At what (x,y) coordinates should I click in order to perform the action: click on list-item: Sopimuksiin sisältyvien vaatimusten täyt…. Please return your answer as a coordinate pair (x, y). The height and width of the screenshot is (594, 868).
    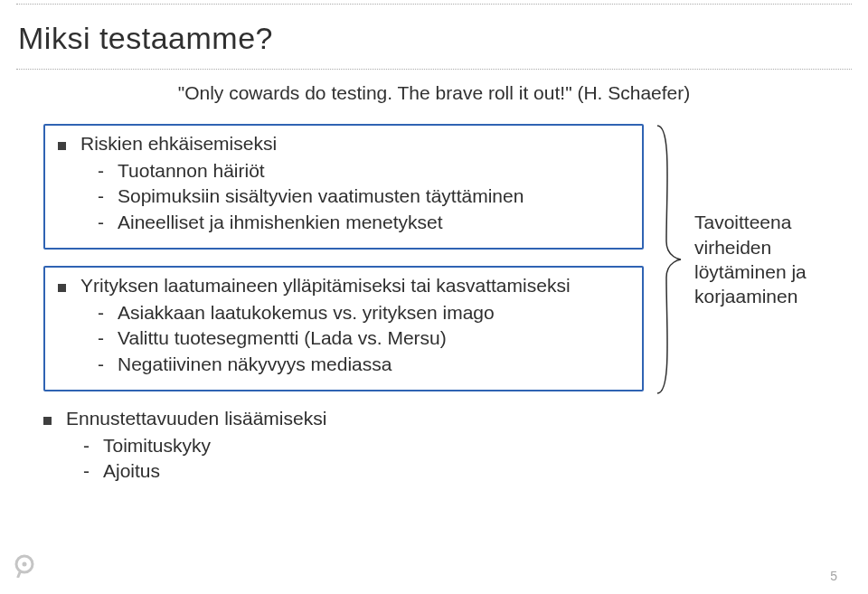
    Looking at the image, I should click on (363, 196).